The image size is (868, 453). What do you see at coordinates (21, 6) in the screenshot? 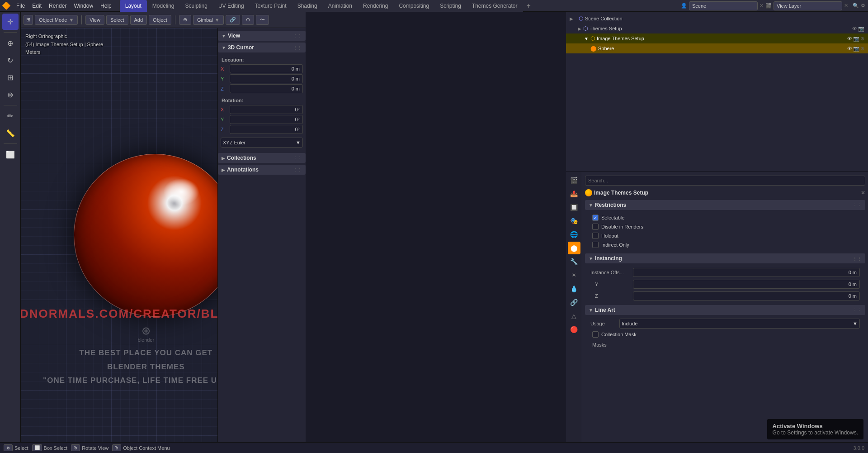
I see `menu-file: File` at bounding box center [21, 6].